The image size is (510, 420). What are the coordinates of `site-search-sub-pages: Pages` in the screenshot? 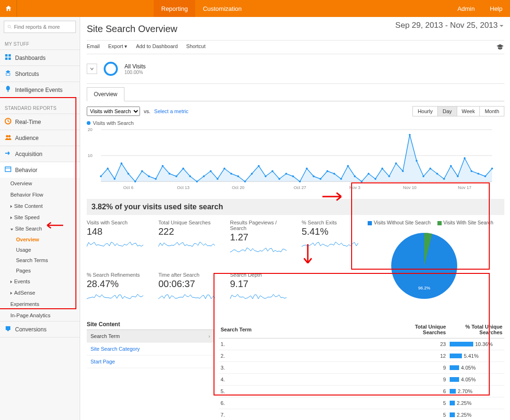 It's located at (40, 271).